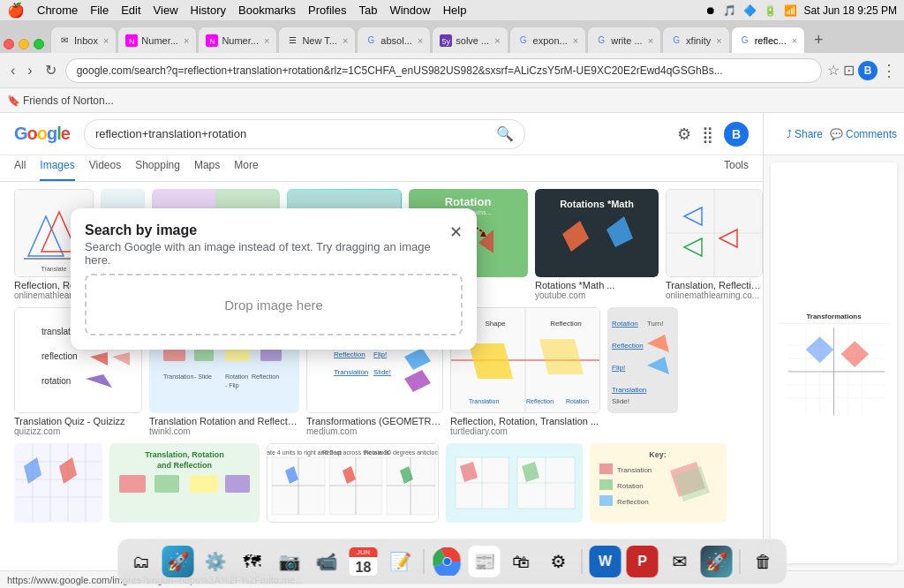 Image resolution: width=904 pixels, height=588 pixels. Describe the element at coordinates (9, 44) in the screenshot. I see `close-window-btn` at that location.